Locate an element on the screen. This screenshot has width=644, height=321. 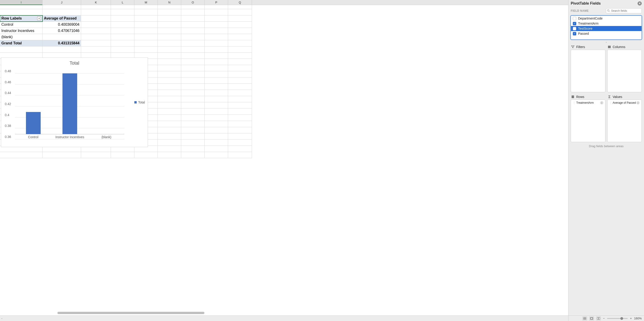
value-header: Average of Passed is located at coordinates (62, 19).